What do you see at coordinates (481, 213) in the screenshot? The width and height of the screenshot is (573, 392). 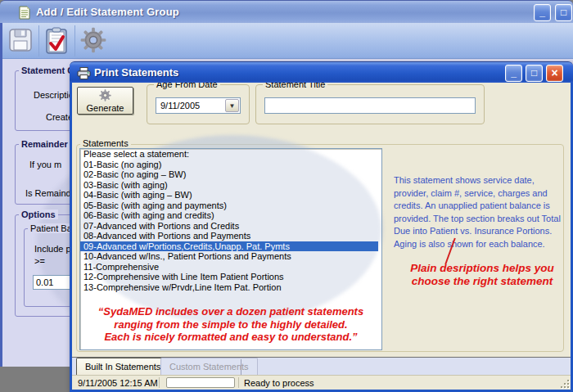 I see `statement-description: This statement shows service date, provi…` at bounding box center [481, 213].